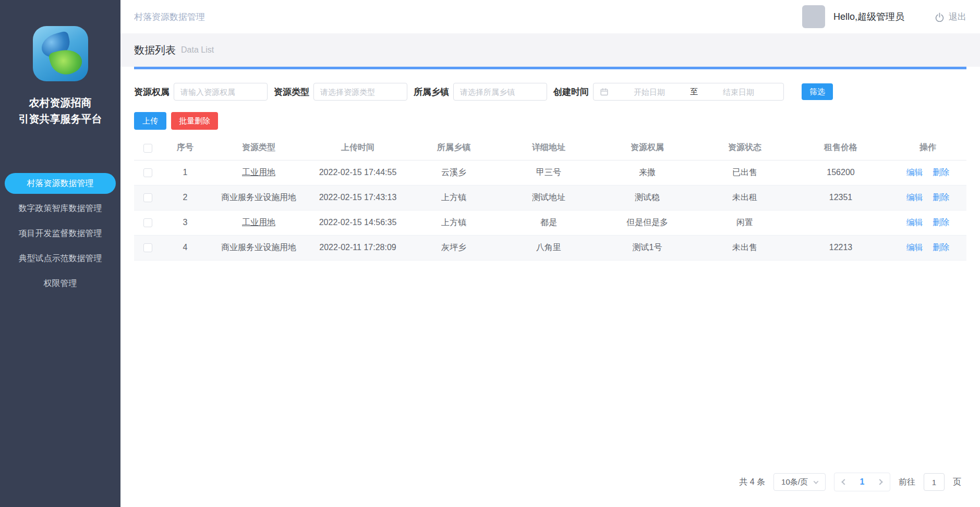 This screenshot has height=507, width=980. Describe the element at coordinates (745, 248) in the screenshot. I see `cell-status: 未出售` at that location.